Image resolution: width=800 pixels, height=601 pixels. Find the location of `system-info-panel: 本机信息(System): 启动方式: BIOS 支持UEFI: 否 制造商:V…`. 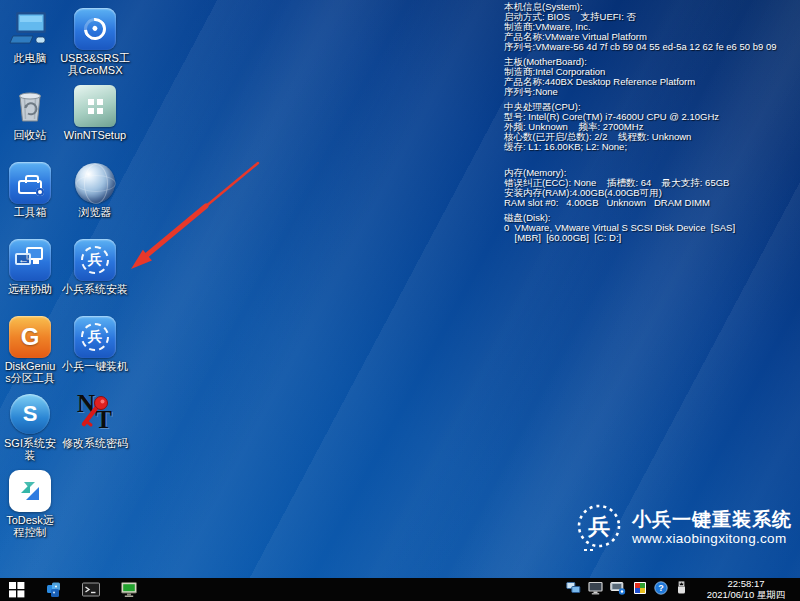

system-info-panel: 本机信息(System): 启动方式: BIOS 支持UEFI: 否 制造商:V… is located at coordinates (640, 125).